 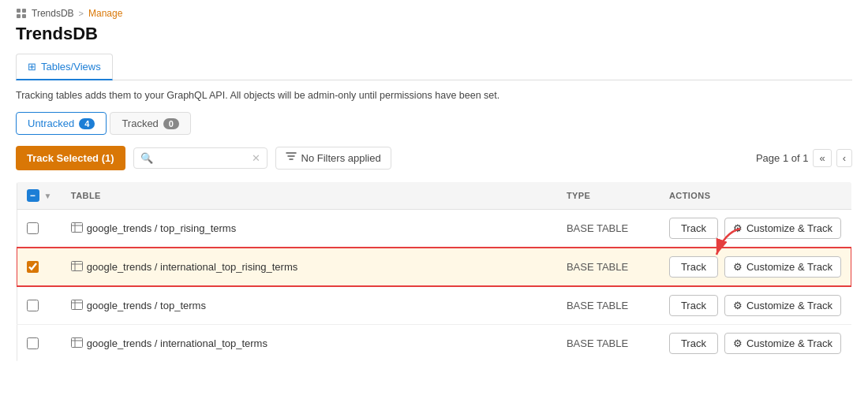 What do you see at coordinates (694, 266) in the screenshot?
I see `row-2-track-button: Track` at bounding box center [694, 266].